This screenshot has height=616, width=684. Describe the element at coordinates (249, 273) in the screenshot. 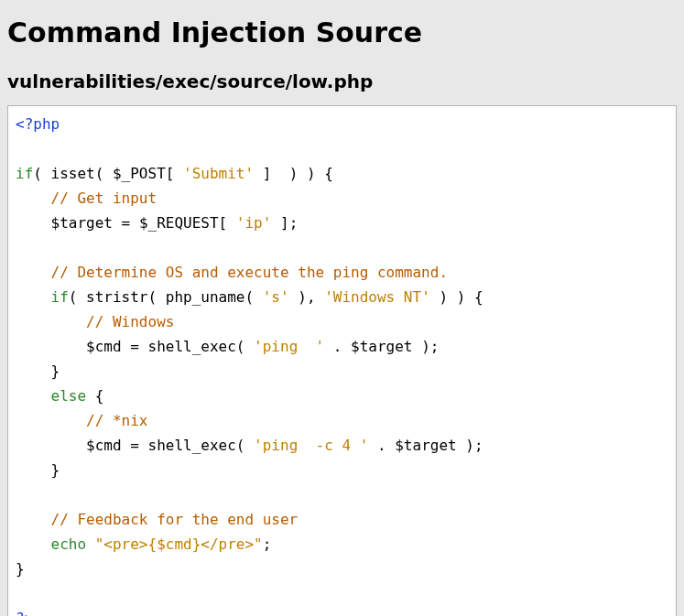

I see `comment-determine: // Determine OS and execute the ping com…` at that location.